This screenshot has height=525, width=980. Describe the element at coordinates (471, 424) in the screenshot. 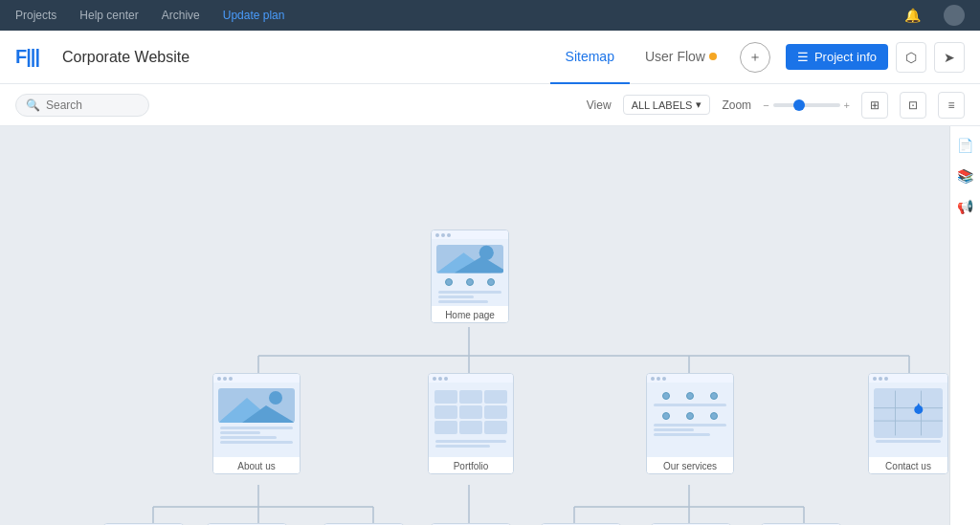

I see `node-portfolio: Portfolio` at that location.